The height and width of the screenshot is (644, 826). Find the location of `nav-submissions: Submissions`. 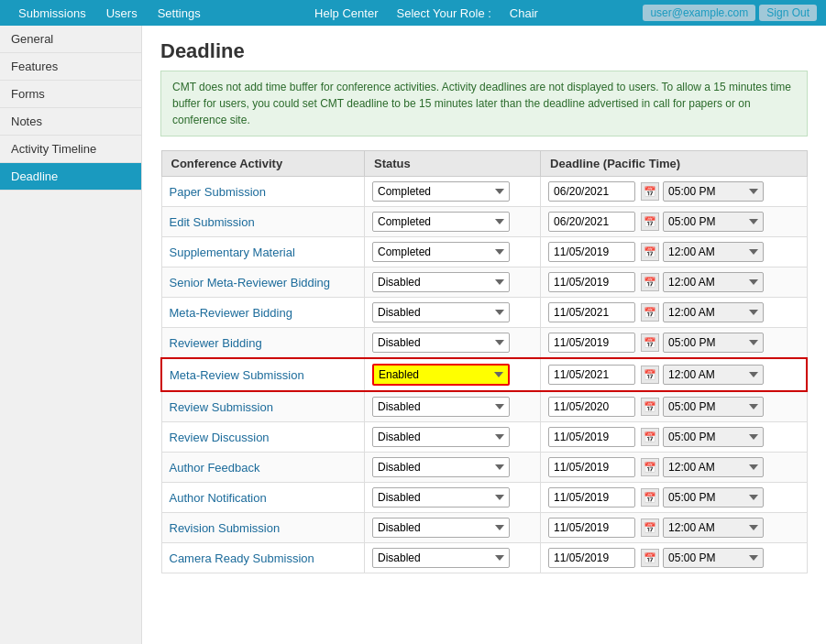

nav-submissions: Submissions is located at coordinates (52, 13).